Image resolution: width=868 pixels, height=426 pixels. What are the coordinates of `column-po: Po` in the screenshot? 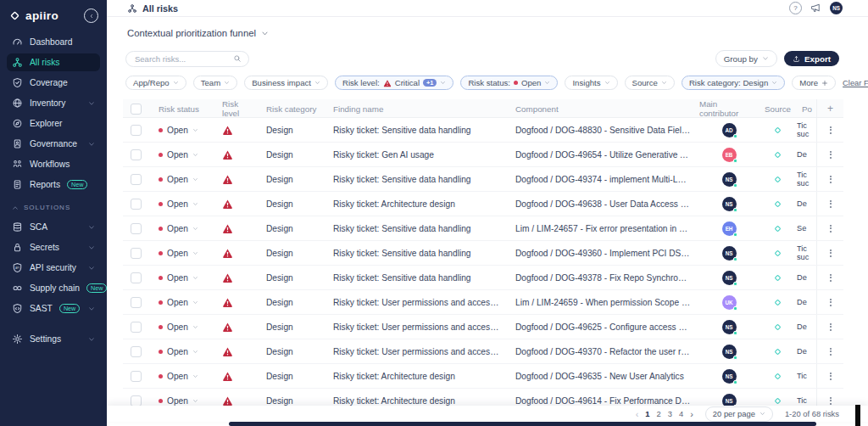 It's located at (807, 109).